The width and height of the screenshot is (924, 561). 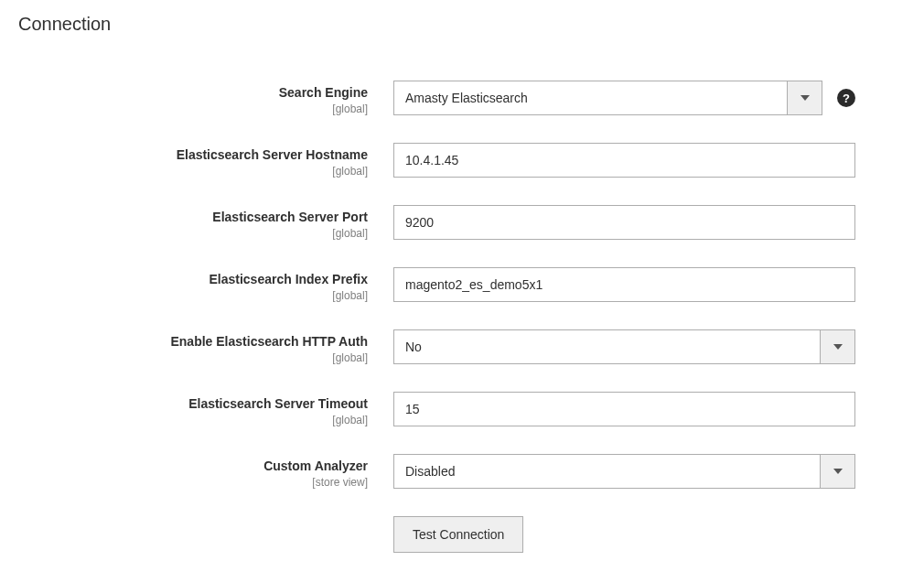 I want to click on row-index-prefix: Elasticsearch Index Prefix [global], so click(x=462, y=285).